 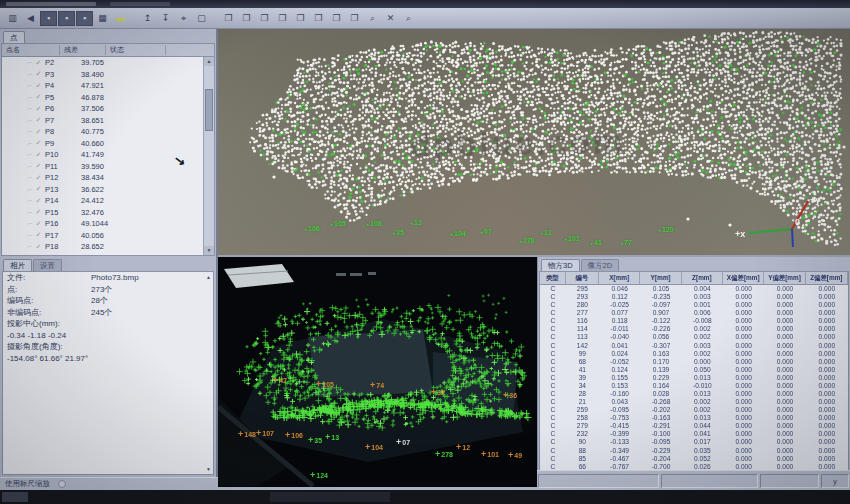 What do you see at coordinates (694, 459) in the screenshot?
I see `table-row: C85-0.467-0.2040.0520.0000.0000.000` at bounding box center [694, 459].